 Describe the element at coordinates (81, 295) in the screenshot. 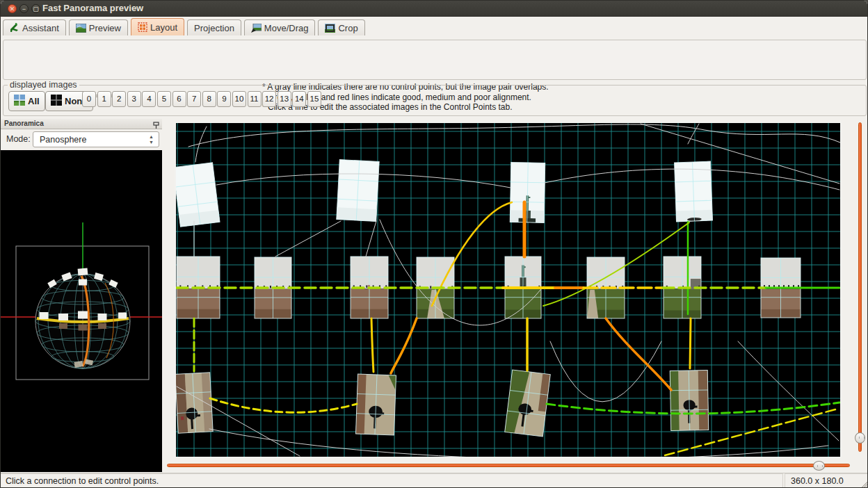

I see `panosphere-panel: Panoramica Mode: Panosphere ▲▼` at that location.